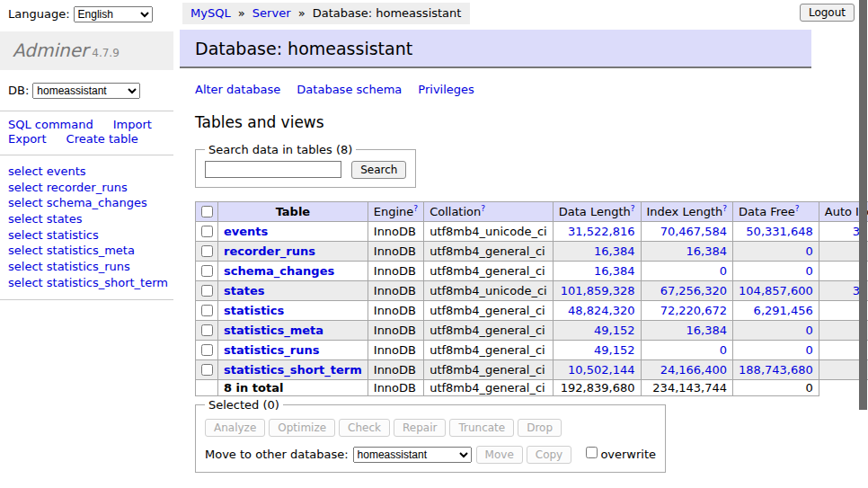 The image size is (868, 488). I want to click on table-row: statistics_runsInnoDButf8mb4_general_ci4…, so click(532, 350).